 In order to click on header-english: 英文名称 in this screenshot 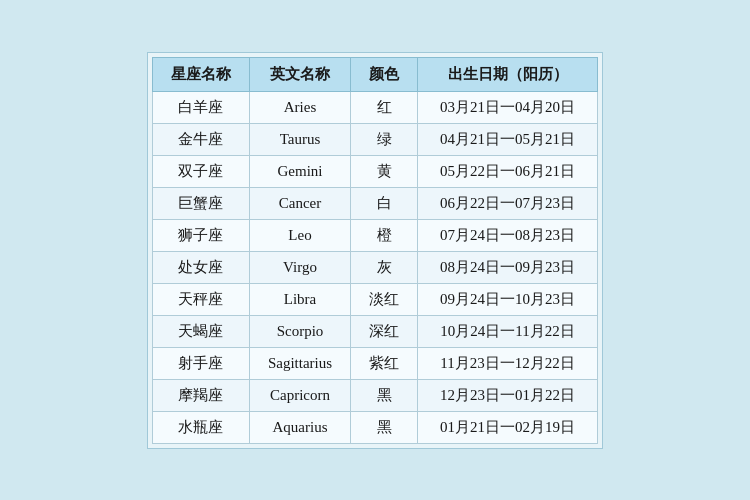, I will do `click(300, 74)`.